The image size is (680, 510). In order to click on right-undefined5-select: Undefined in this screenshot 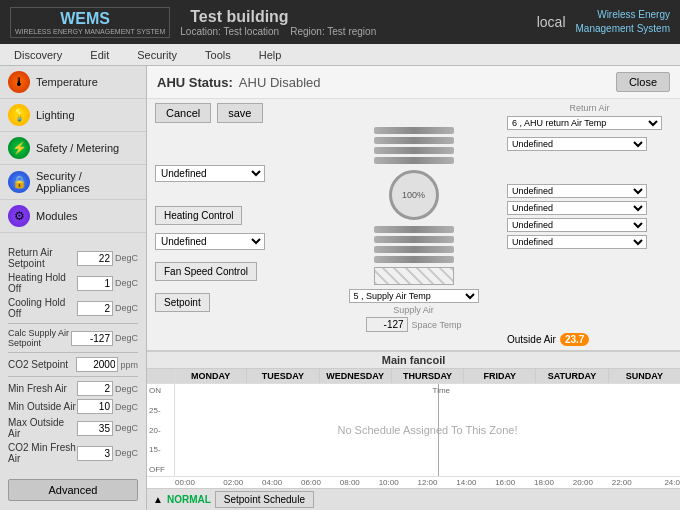, I will do `click(577, 242)`.